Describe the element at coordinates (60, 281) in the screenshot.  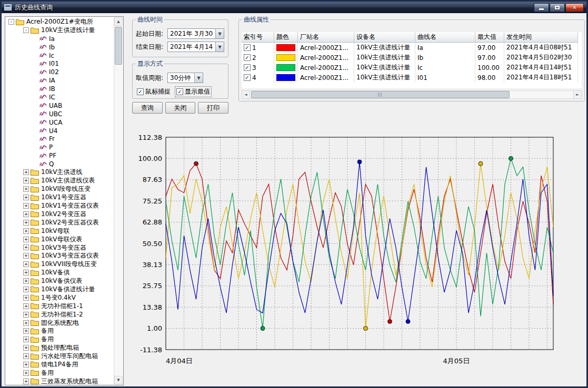
I see `tree-folder: +10kV备供仪表` at that location.